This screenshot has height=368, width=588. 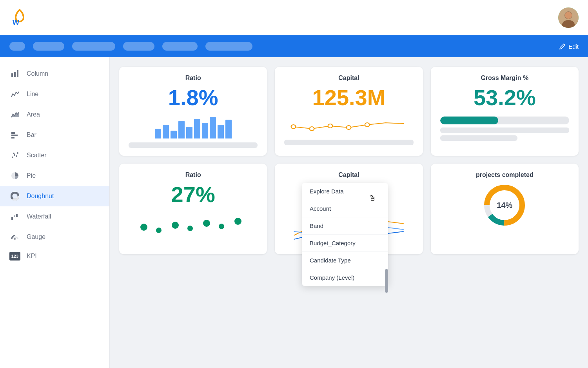 What do you see at coordinates (330, 261) in the screenshot?
I see `dropdown-label-candidate-type: Candidate Type` at bounding box center [330, 261].